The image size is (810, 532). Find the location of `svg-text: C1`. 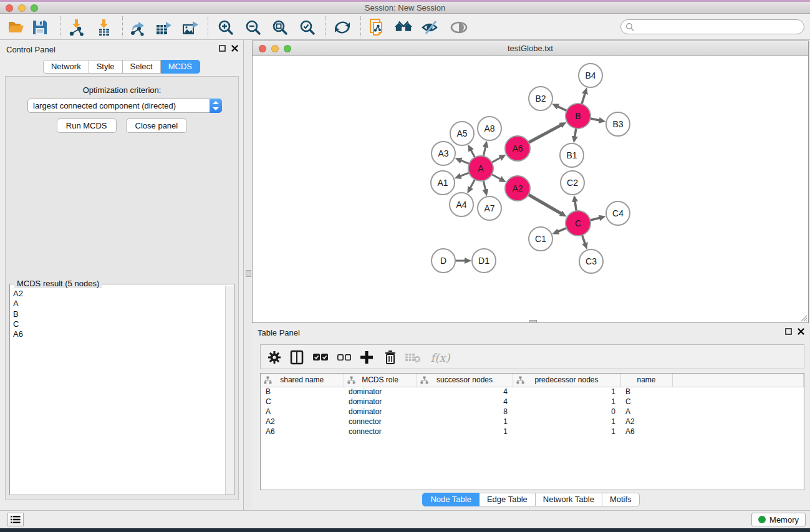

svg-text: C1 is located at coordinates (541, 239).